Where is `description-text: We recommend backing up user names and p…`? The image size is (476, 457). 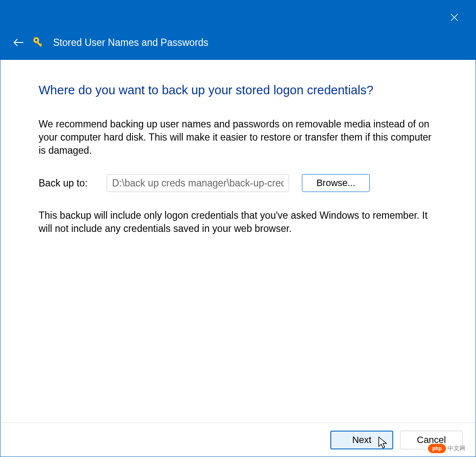
description-text: We recommend backing up user names and p… is located at coordinates (238, 138).